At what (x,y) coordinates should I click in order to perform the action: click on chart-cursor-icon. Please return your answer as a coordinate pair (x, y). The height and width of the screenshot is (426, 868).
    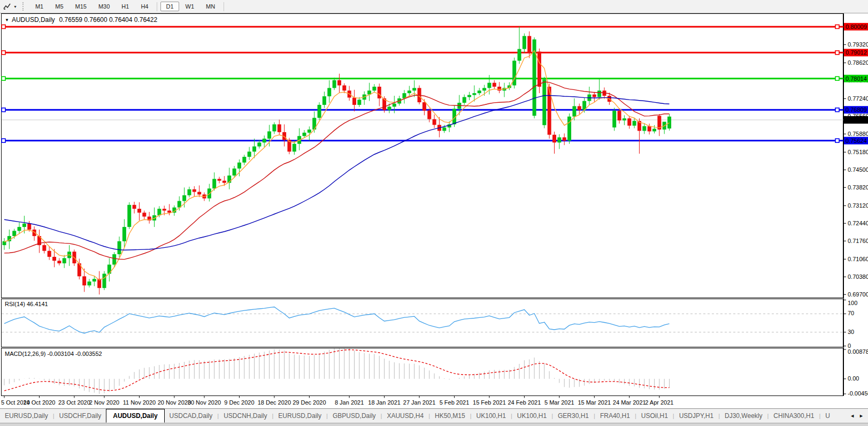
    Looking at the image, I should click on (7, 6).